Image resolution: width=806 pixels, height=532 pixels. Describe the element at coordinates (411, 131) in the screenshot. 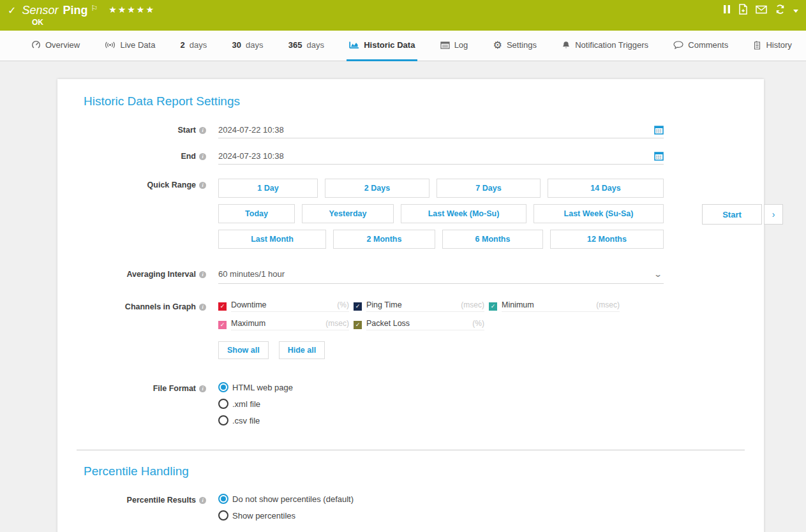

I see `start-row: Start i 2024-07-22 10:38` at that location.